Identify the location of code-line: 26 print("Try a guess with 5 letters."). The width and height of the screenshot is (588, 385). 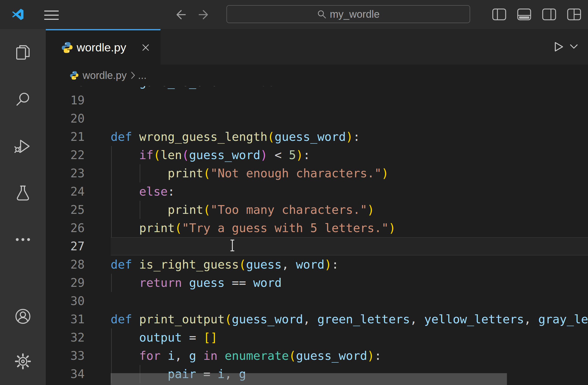
(317, 228).